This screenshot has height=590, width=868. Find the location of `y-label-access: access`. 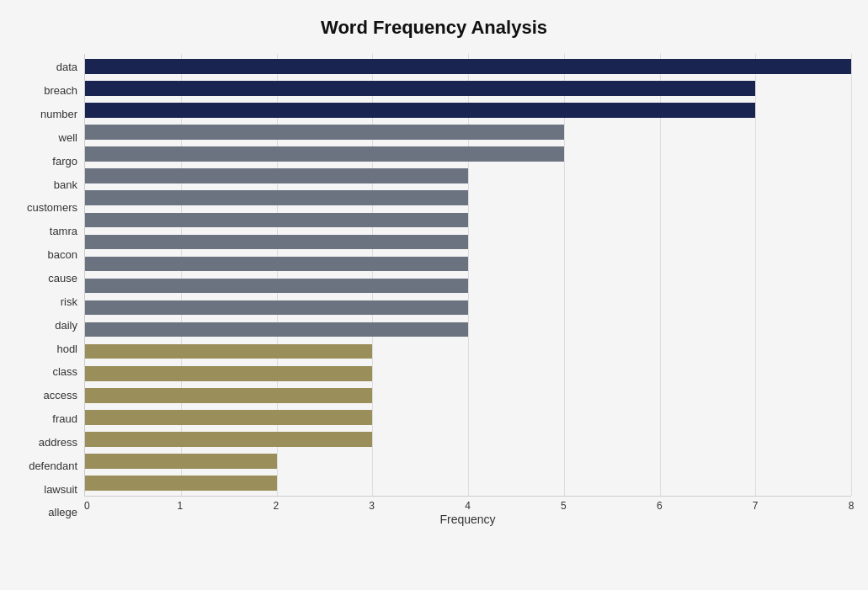

y-label-access: access is located at coordinates (61, 396).